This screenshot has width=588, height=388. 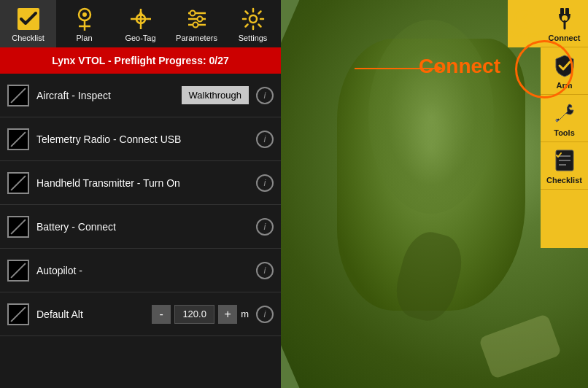 I want to click on plan-toolbar-label: Plan, so click(x=84, y=38).